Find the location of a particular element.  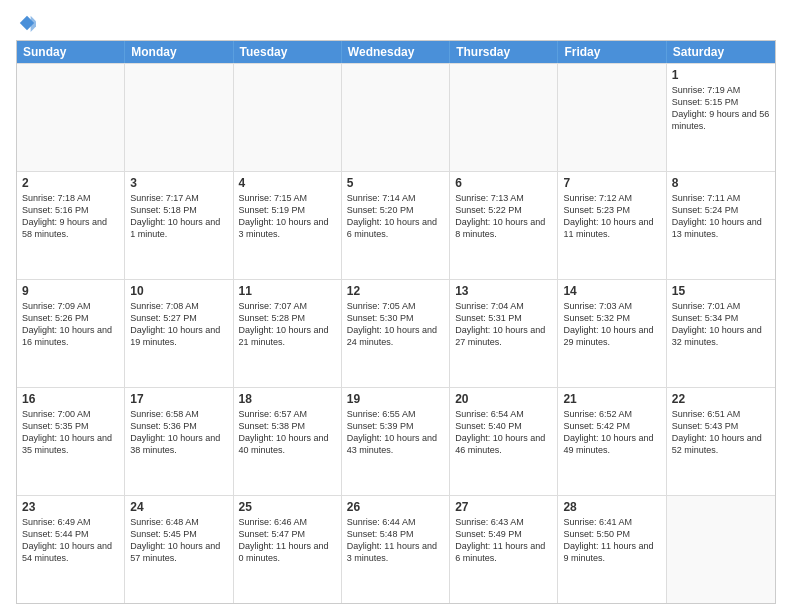

day-cell-2: 2Sunrise: 7:18 AM Sunset: 5:16 PM Daylig… is located at coordinates (71, 226).